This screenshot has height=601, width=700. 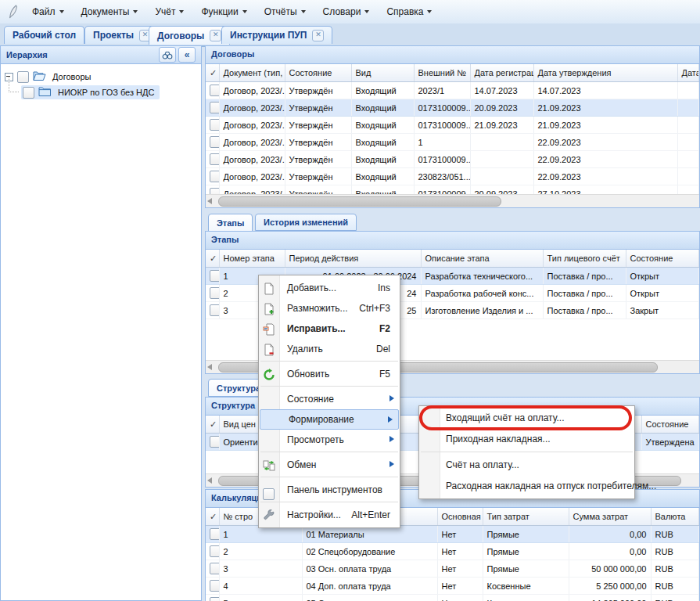 I want to click on col-approve-date: Дата утверждения, so click(x=605, y=74).